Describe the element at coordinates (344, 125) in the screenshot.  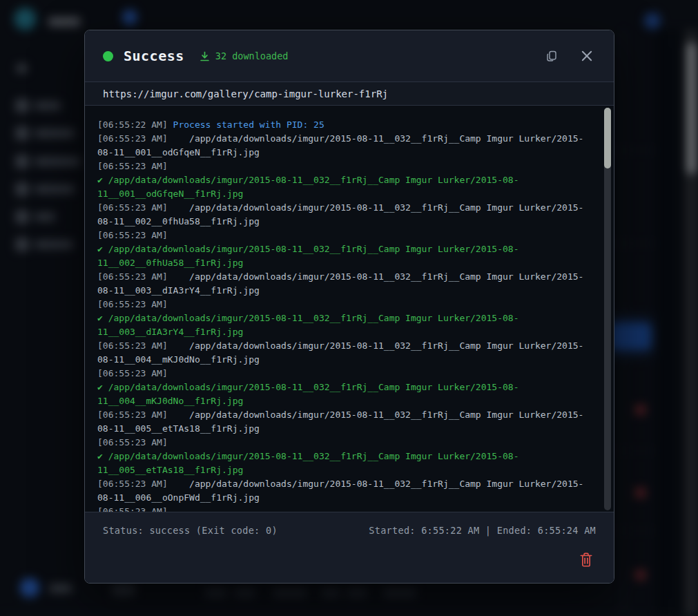
I see `log-line: [06:55:22 AM] Process started with PID: …` at that location.